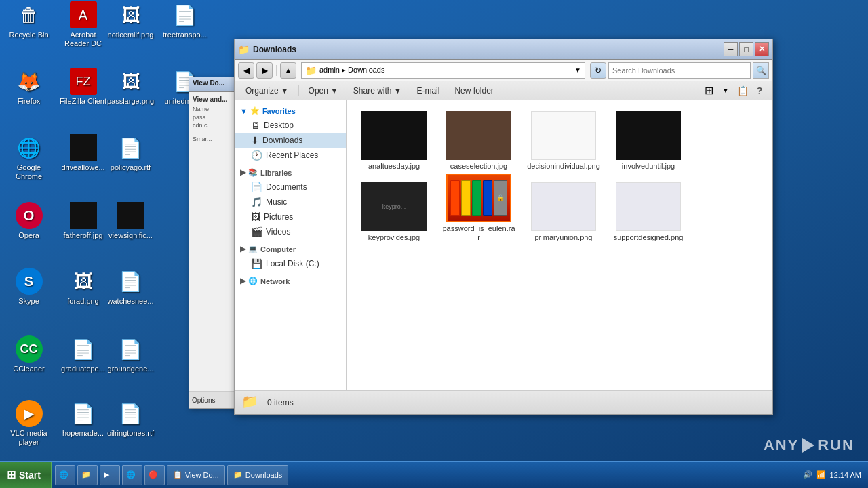 The width and height of the screenshot is (868, 488). I want to click on taskbar-security-btn: 🔴, so click(155, 475).